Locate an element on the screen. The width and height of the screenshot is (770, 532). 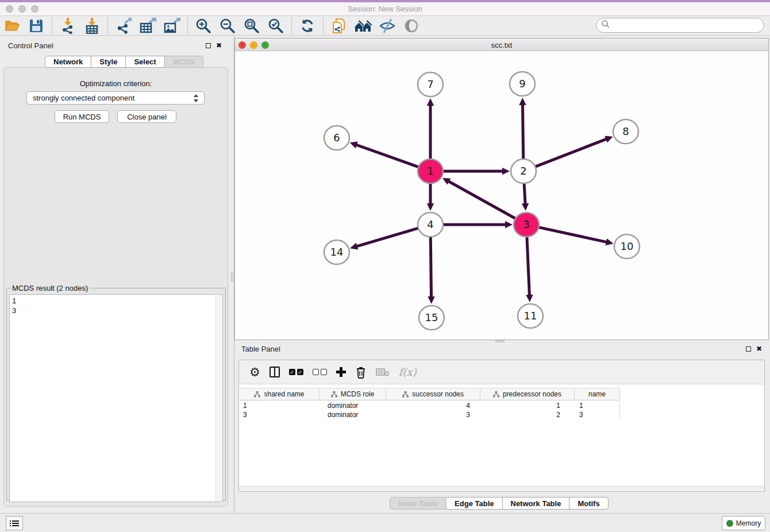
table-panel-title: Table Panel is located at coordinates (261, 349).